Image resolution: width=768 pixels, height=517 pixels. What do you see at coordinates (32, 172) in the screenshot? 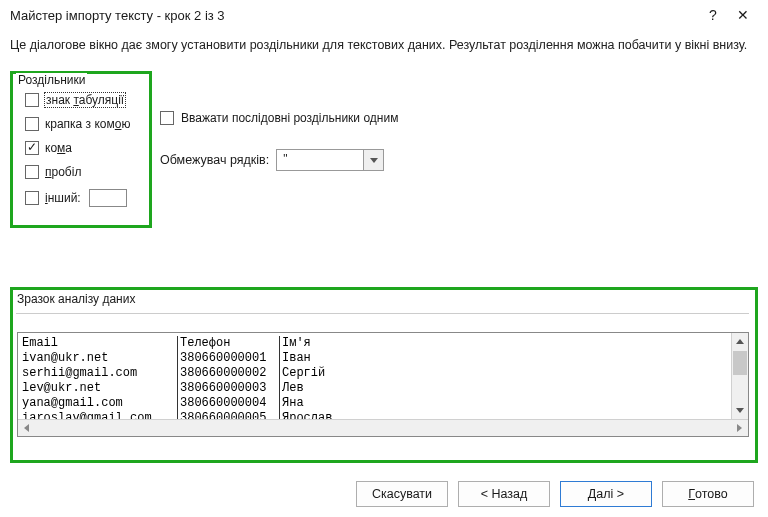
I see `delimiter-space-checkbox` at bounding box center [32, 172].